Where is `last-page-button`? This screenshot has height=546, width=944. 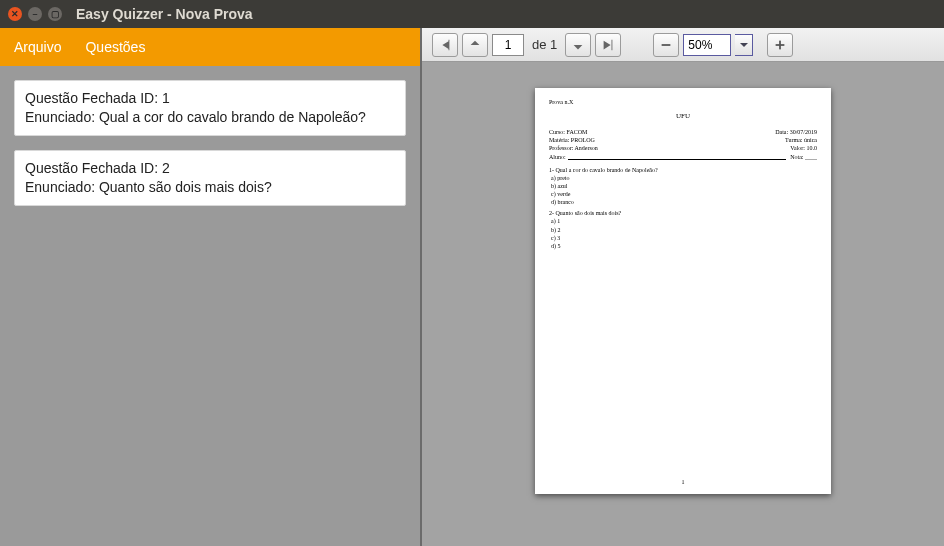 last-page-button is located at coordinates (608, 45).